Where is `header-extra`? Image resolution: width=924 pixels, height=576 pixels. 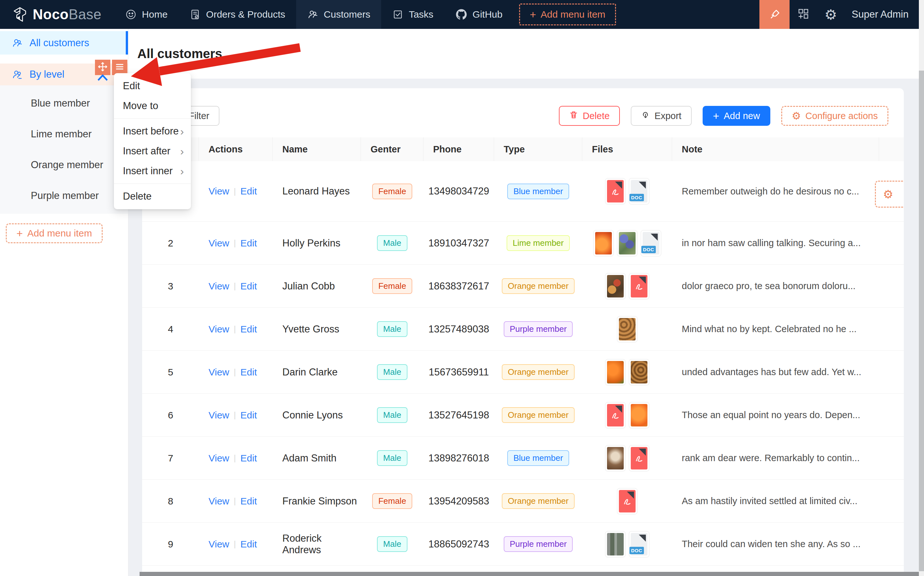
header-extra is located at coordinates (891, 149).